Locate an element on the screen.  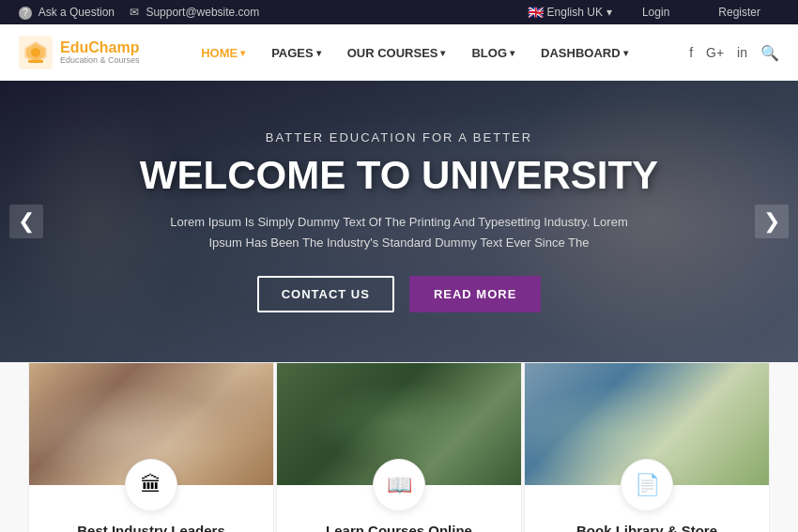
card-2-icon-wrap: 📖 is located at coordinates (399, 485).